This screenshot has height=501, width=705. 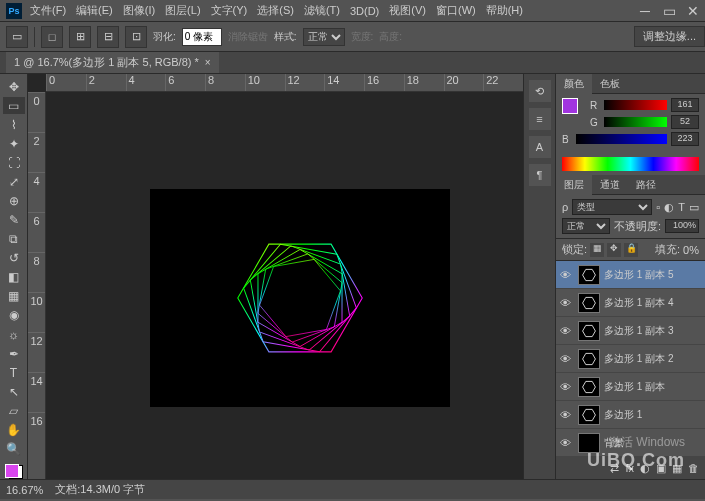 I want to click on style-select: 正常, so click(x=324, y=37).